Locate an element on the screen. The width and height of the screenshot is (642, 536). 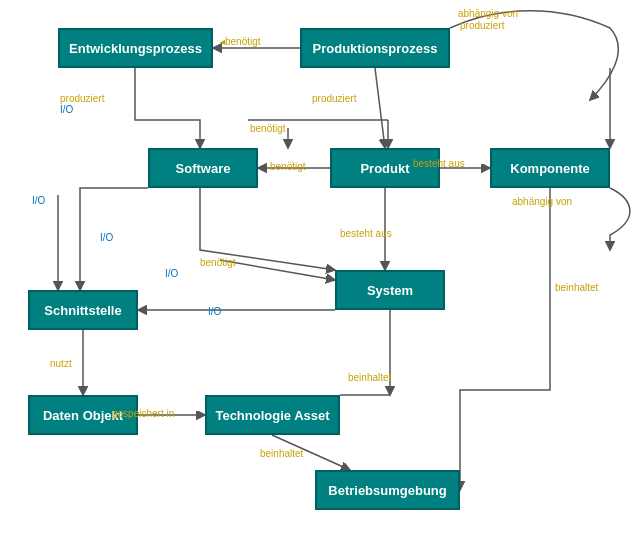
label-benoetigt-sw-sys: benötigt is located at coordinates (218, 262).